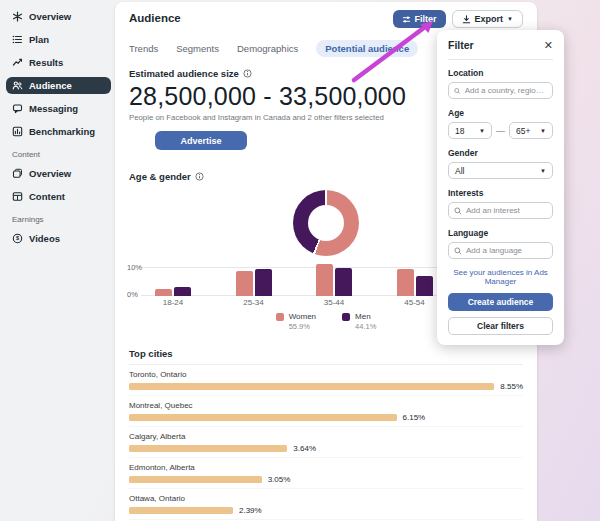 The height and width of the screenshot is (521, 600). I want to click on sliders-icon, so click(406, 20).